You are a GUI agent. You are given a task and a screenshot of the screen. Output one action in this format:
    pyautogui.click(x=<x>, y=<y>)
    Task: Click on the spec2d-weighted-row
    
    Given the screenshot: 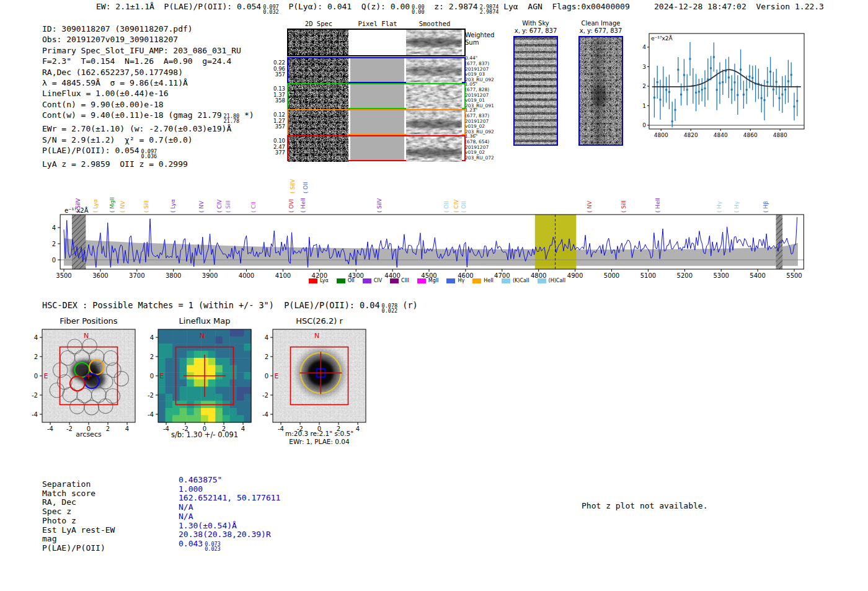 What is the action you would take?
    pyautogui.click(x=376, y=42)
    